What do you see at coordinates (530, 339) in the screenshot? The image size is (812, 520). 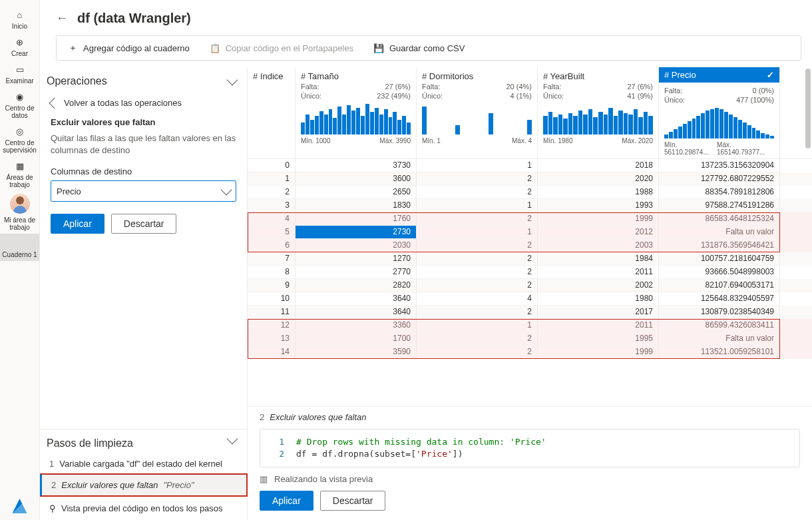 I see `table-row: 13170021995Falta un valor` at bounding box center [530, 339].